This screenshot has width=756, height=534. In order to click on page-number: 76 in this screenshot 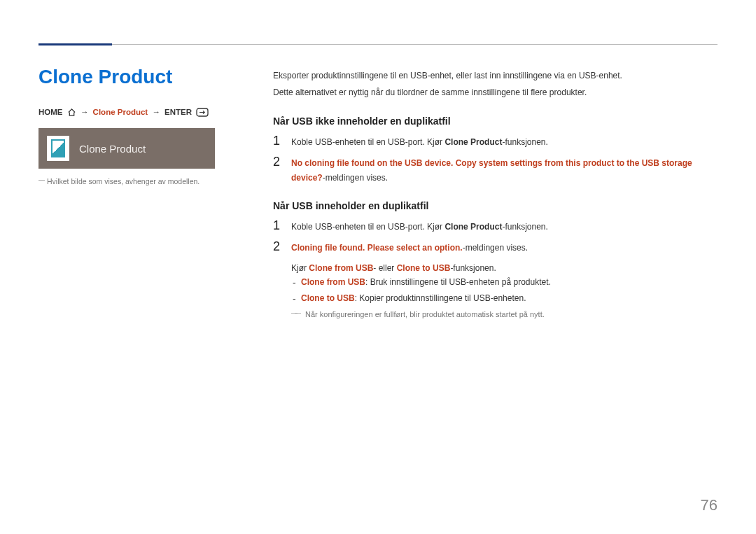, I will do `click(709, 505)`.